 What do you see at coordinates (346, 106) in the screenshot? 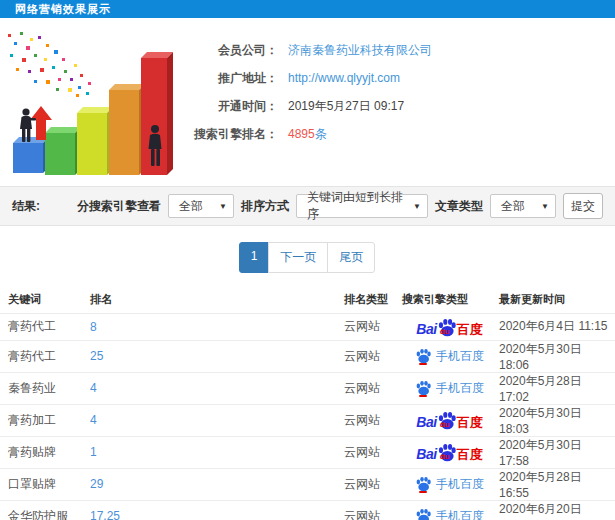
I see `open-time-value: 2019年5月27日 09:17` at bounding box center [346, 106].